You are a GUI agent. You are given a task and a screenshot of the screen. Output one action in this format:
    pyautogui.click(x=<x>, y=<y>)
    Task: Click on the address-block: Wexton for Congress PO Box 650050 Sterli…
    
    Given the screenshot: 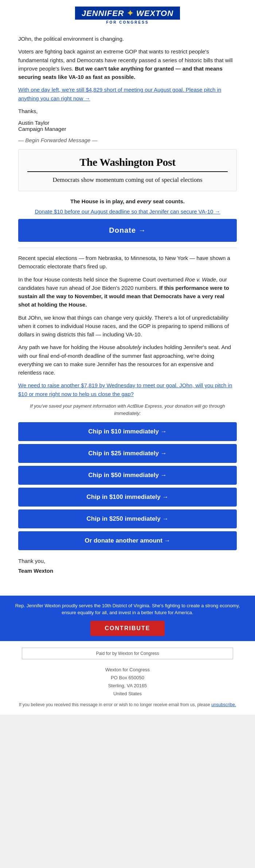 What is the action you would take?
    pyautogui.click(x=128, y=682)
    